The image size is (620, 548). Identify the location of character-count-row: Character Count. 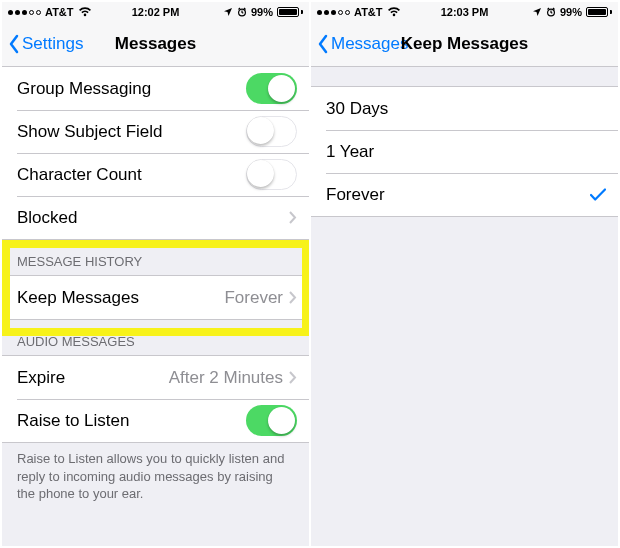
(156, 174).